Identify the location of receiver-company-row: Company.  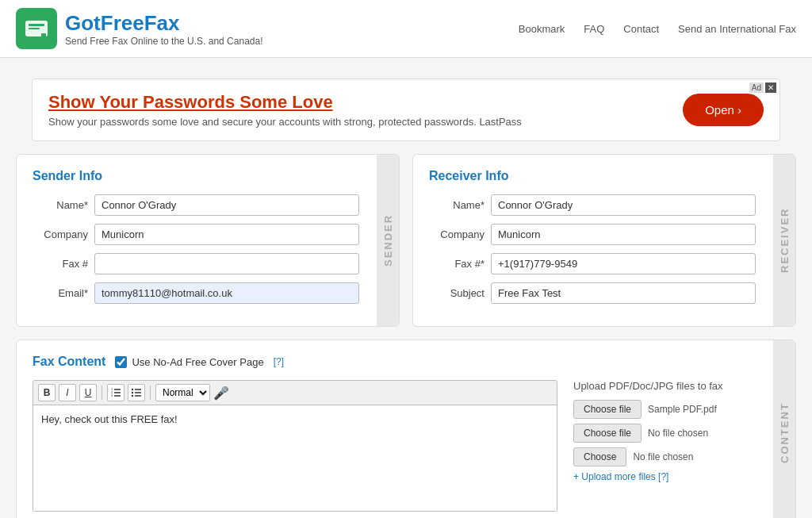
(604, 235).